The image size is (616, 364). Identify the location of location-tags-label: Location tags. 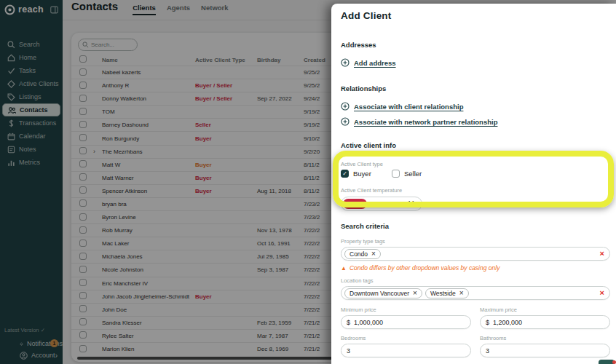
(475, 281).